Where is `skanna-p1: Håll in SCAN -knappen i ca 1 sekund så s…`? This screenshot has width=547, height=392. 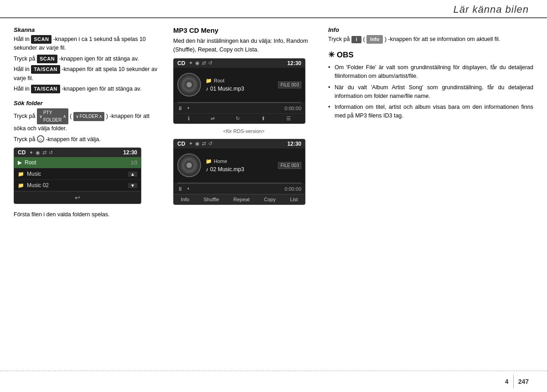
skanna-p1: Håll in SCAN -knappen i ca 1 sekund så s… is located at coordinates (87, 44).